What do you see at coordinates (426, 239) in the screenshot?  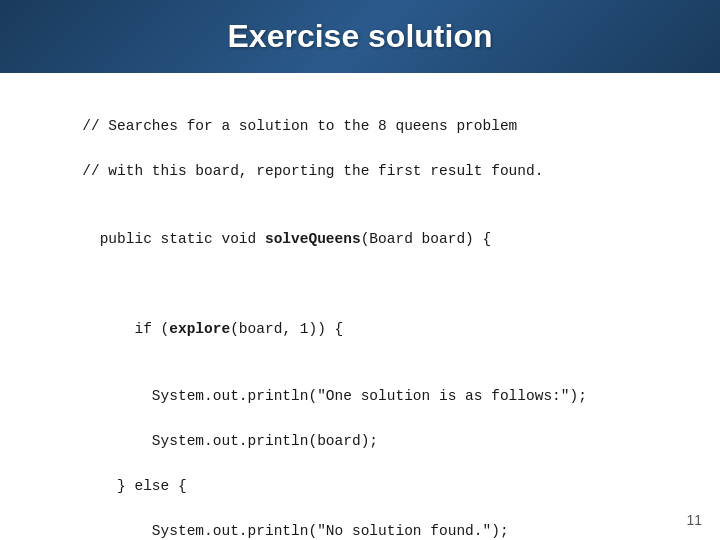 I see `board-param: (Board board) {` at bounding box center [426, 239].